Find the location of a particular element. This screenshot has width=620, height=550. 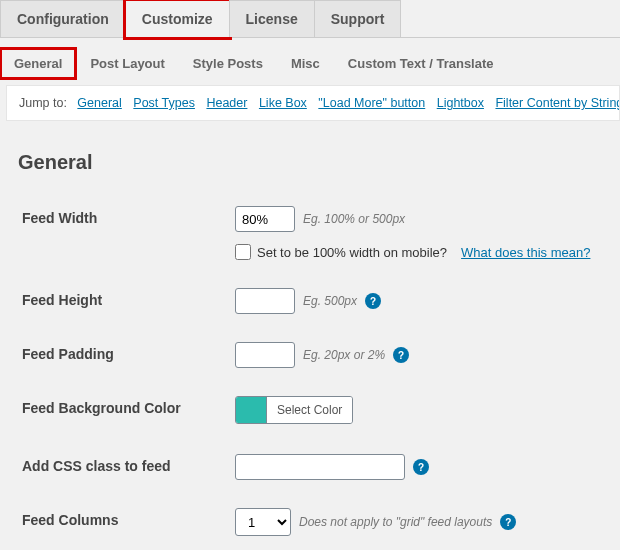

jump-bar: Jump to: General Post Types Header Like … is located at coordinates (313, 103).